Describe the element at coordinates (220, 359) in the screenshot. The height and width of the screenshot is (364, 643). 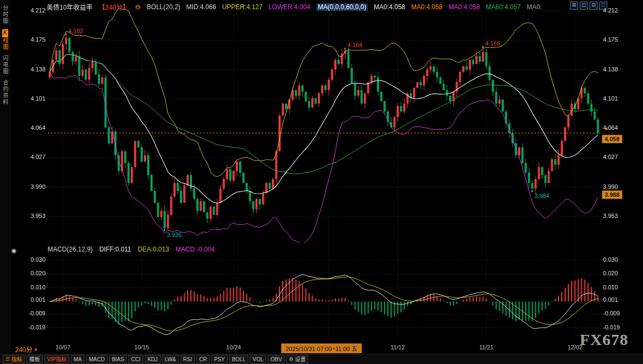
I see `psy-button: PSY` at that location.